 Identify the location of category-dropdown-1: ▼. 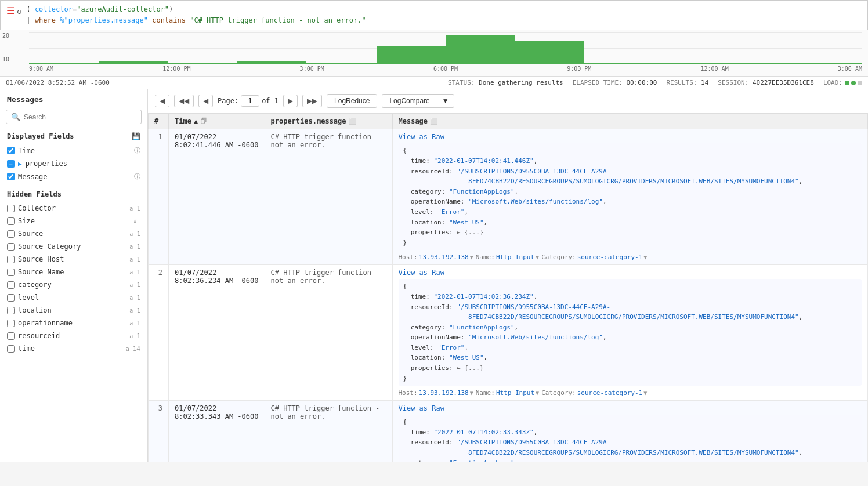
(645, 257).